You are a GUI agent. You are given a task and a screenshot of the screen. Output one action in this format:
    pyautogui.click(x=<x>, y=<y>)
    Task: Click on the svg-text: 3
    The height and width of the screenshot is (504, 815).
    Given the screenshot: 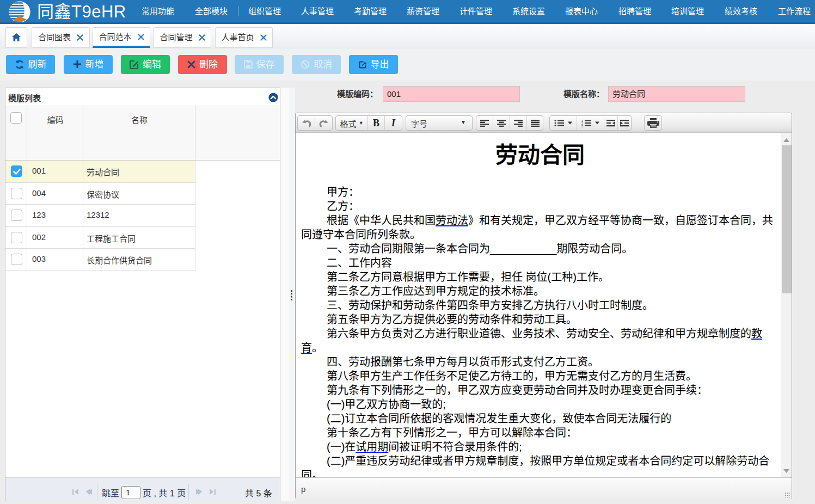 What is the action you would take?
    pyautogui.click(x=583, y=125)
    